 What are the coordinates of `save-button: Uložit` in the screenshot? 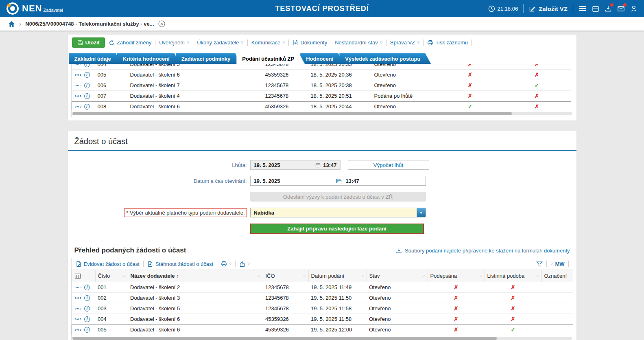 It's located at (89, 42).